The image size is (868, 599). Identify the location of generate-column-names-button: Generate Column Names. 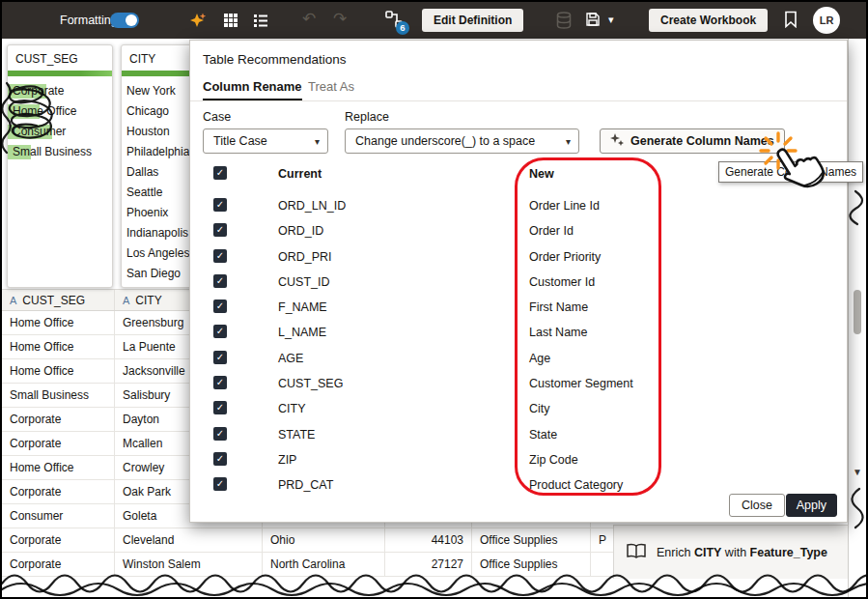
(692, 141).